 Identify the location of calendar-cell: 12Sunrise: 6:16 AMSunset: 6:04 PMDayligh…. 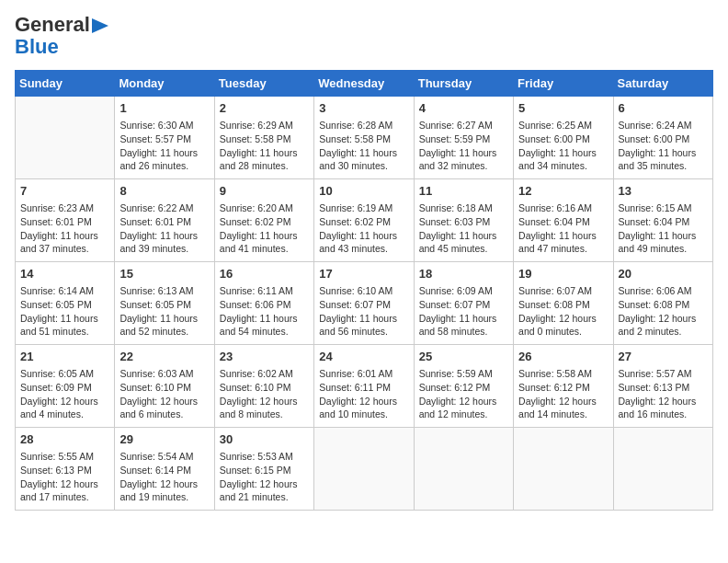
(563, 221).